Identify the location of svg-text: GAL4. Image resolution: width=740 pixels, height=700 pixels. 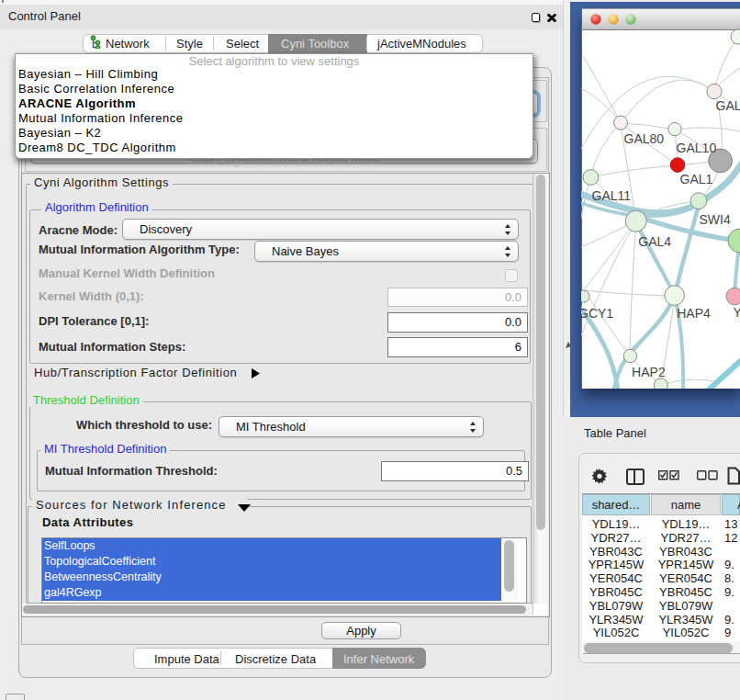
(655, 242).